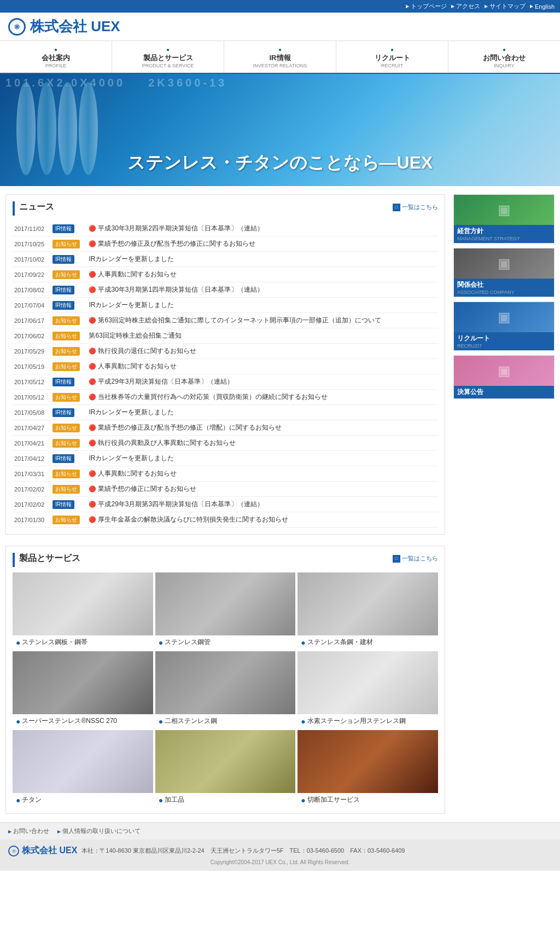 The image size is (560, 949). I want to click on news-text: 🔴平成29年3月期第3四半期決算短信〔日本基準〕（連結）, so click(262, 505).